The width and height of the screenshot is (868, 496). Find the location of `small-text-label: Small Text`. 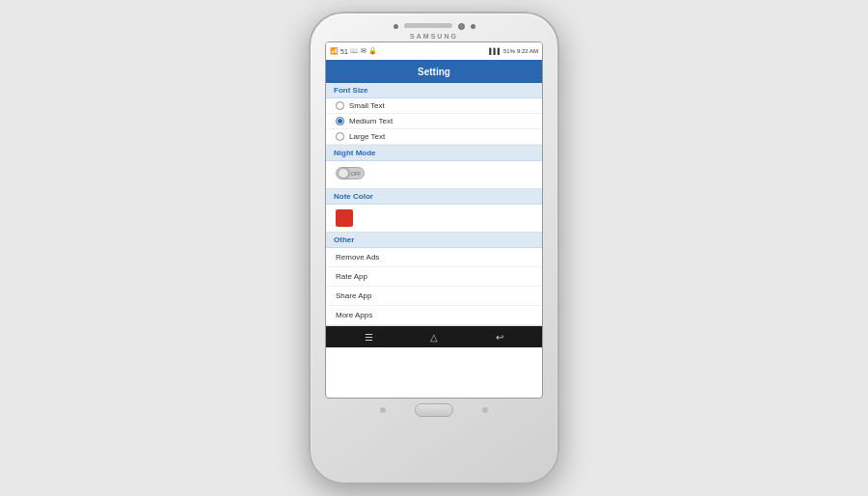

small-text-label: Small Text is located at coordinates (366, 106).